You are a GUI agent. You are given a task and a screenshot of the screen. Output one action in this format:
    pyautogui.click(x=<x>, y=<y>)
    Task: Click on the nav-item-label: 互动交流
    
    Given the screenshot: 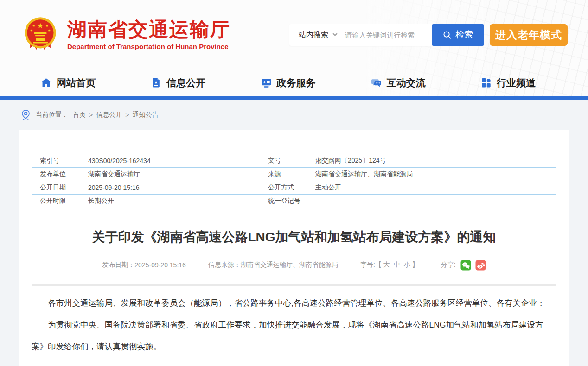 What is the action you would take?
    pyautogui.click(x=406, y=83)
    